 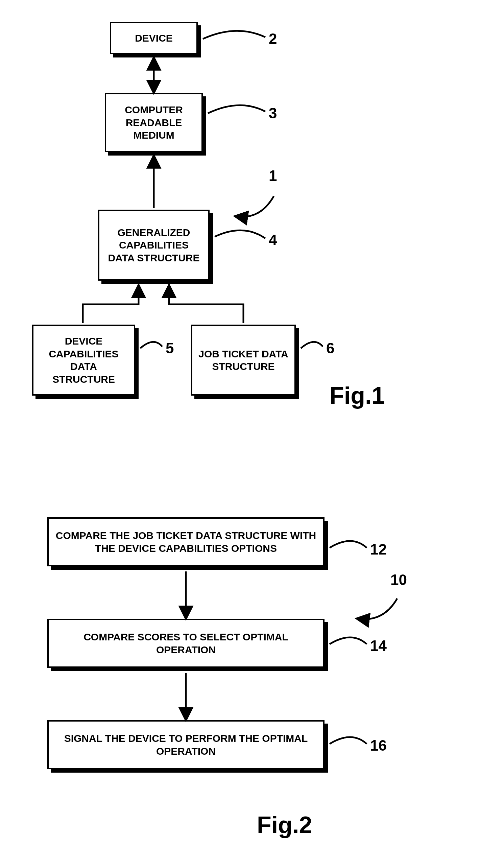 I want to click on arrow-jtds-gcds, so click(x=206, y=305).